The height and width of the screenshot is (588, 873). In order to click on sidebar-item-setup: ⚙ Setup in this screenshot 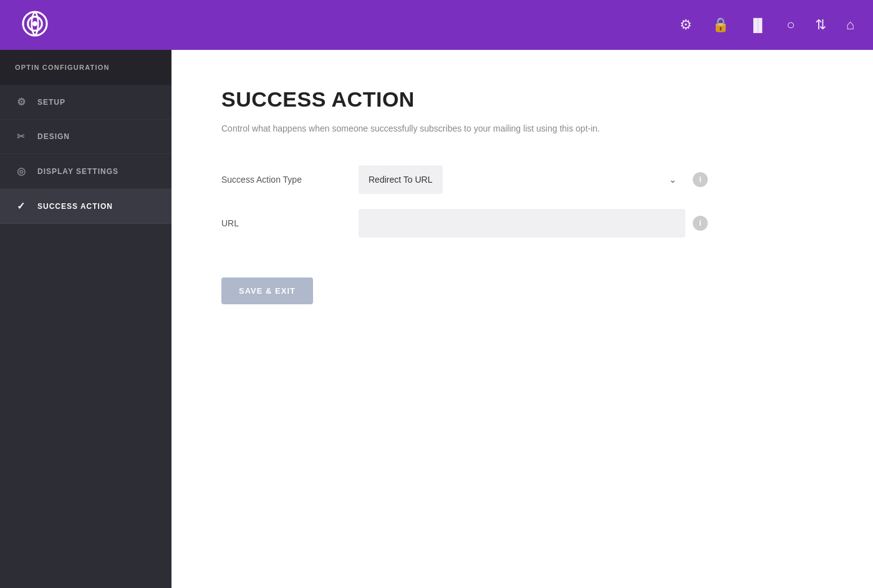, I will do `click(86, 102)`.